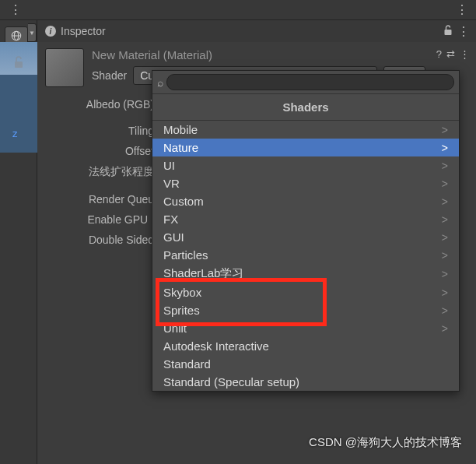 The width and height of the screenshot is (476, 464). What do you see at coordinates (100, 151) in the screenshot?
I see `offset-label: Offset` at bounding box center [100, 151].